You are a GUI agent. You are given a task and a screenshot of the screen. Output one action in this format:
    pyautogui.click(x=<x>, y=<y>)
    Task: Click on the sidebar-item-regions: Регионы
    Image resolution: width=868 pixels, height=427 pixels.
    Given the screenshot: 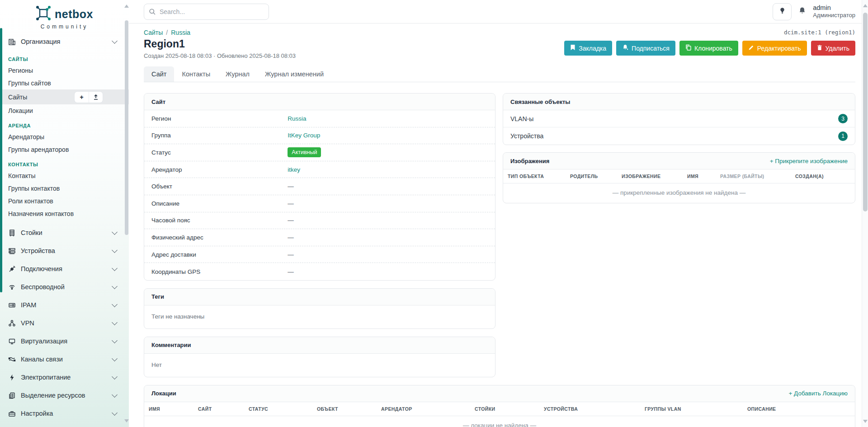 What is the action you would take?
    pyautogui.click(x=64, y=70)
    